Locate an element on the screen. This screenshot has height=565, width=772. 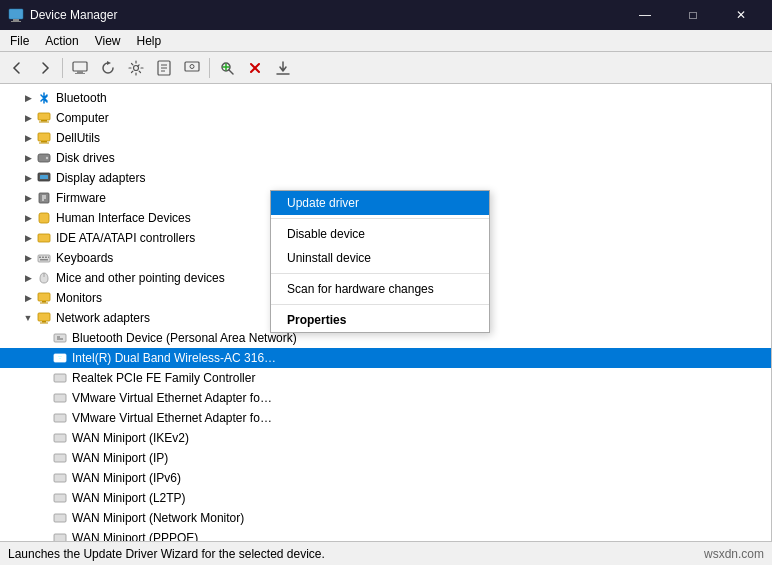
ide-label: IDE ATA/ATAPI controllers is located at coordinates (126, 238).